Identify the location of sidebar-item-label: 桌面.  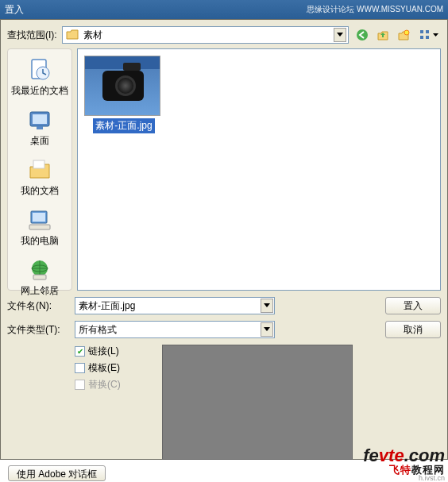
(40, 141).